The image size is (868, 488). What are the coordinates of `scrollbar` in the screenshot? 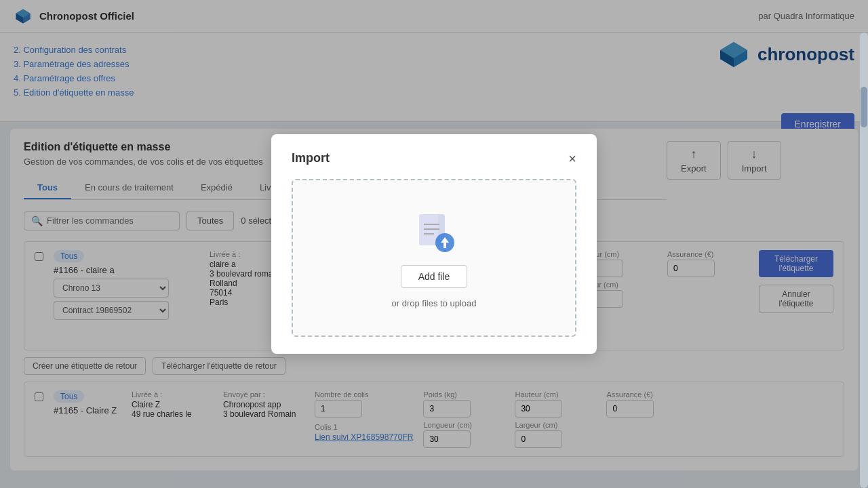 It's located at (864, 260).